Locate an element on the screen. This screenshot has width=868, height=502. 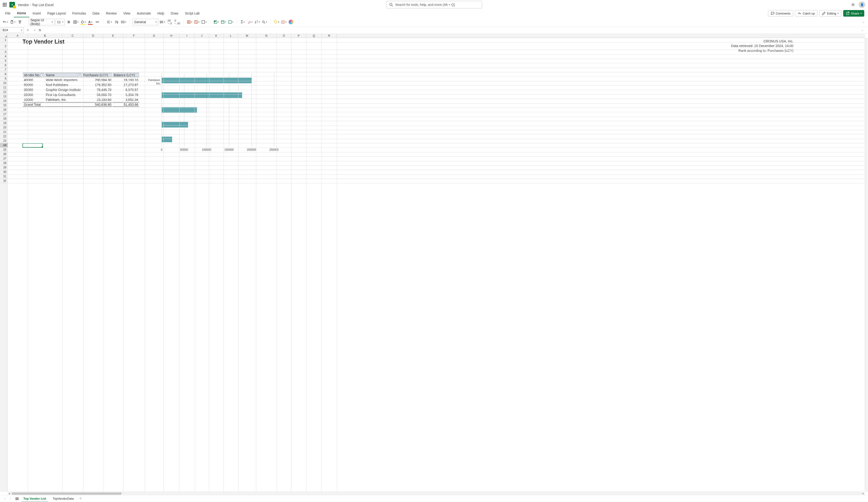
table-cell: 23,193.60 is located at coordinates (97, 99).